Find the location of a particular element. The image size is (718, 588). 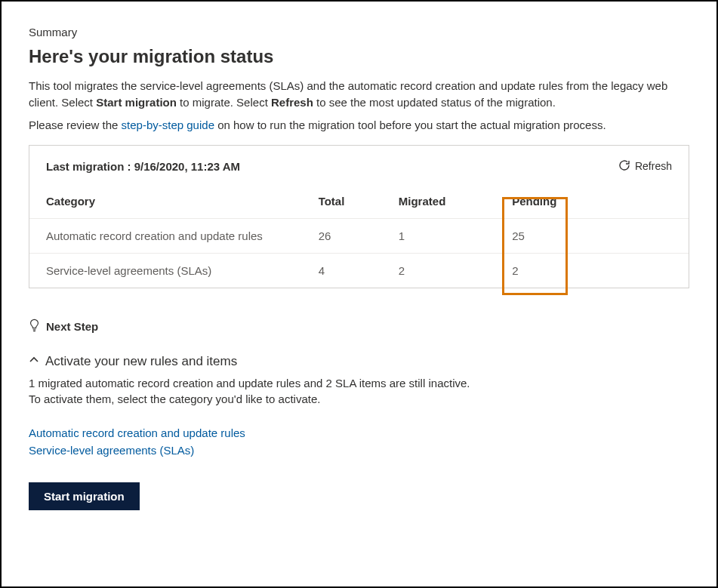

cell-total: 26 is located at coordinates (347, 236).